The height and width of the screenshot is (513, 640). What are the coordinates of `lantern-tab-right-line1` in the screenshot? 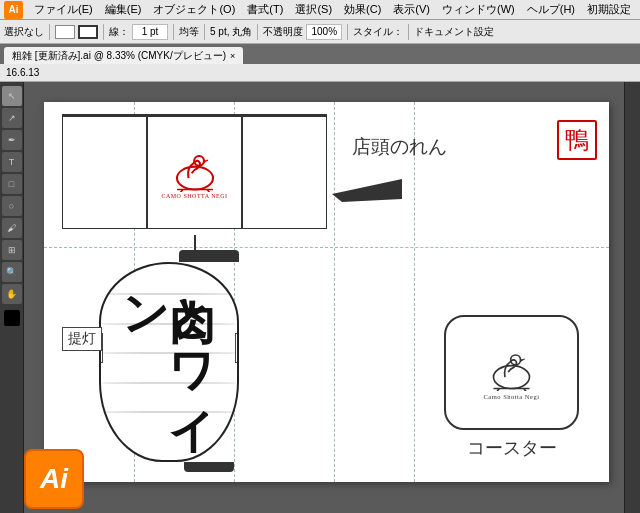 It's located at (239, 338).